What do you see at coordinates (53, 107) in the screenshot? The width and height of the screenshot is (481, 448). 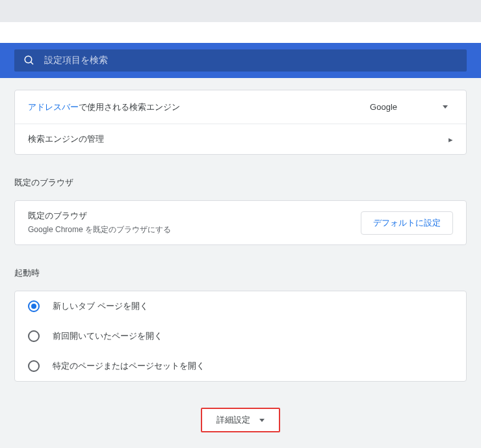 I see `address-bar-link: アドレスバー` at bounding box center [53, 107].